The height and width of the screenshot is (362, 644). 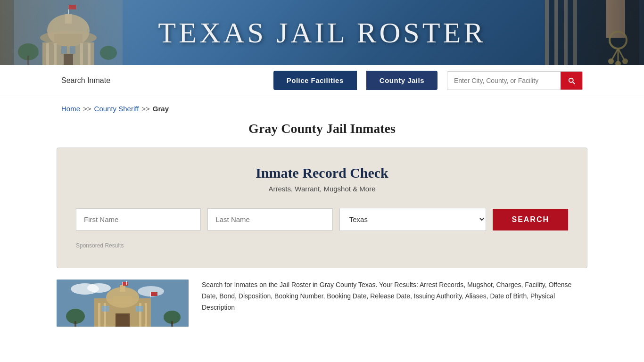 I want to click on state-select: AlabamaAlaskaArizonaArkansasCaliforniaCo…, so click(x=413, y=220).